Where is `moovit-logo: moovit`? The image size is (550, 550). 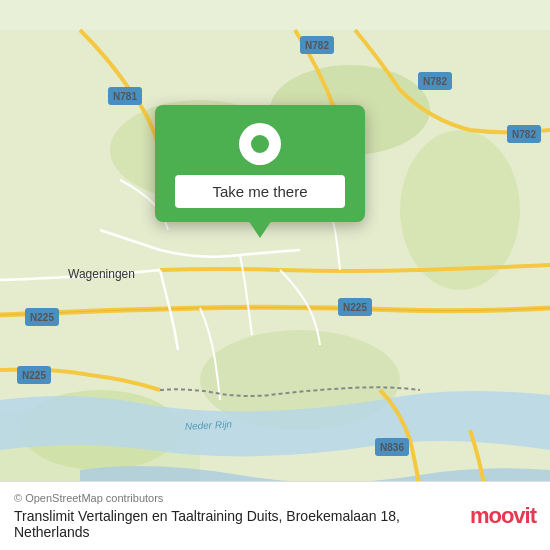 moovit-logo: moovit is located at coordinates (503, 516).